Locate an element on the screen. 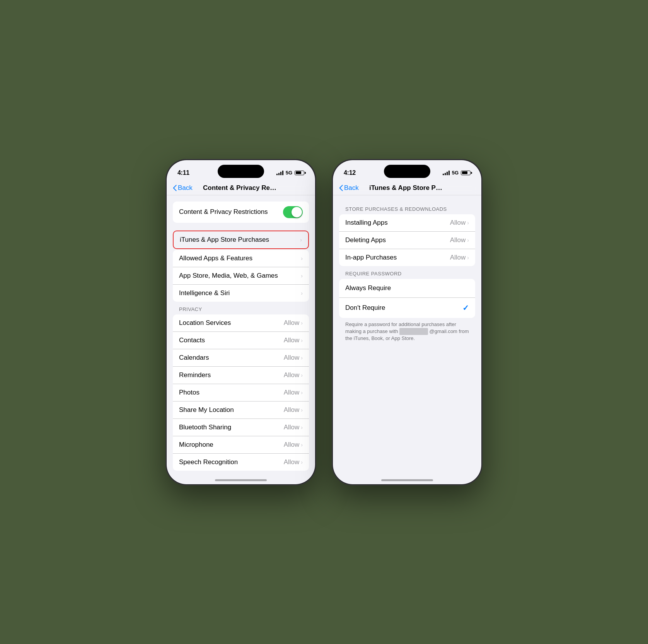 This screenshot has height=644, width=648. password-header: REQUIRE PASSWORD is located at coordinates (407, 275).